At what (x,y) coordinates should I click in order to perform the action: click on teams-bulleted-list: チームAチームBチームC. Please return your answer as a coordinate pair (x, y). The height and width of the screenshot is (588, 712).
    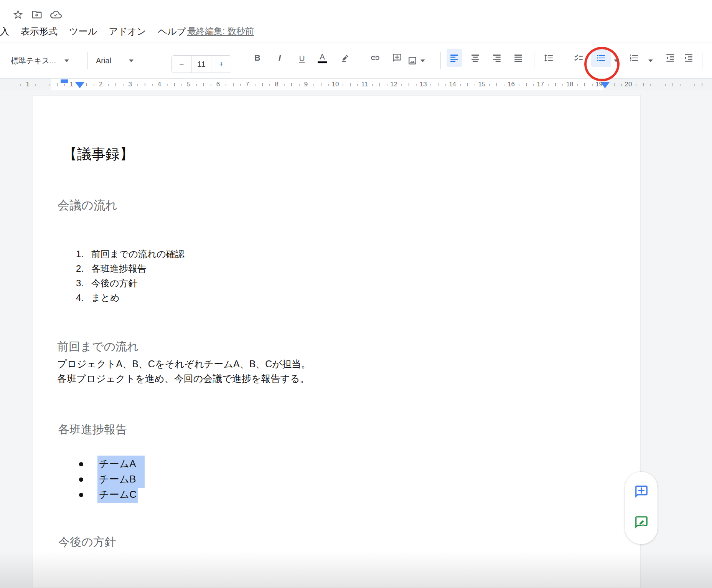
    Looking at the image, I should click on (148, 479).